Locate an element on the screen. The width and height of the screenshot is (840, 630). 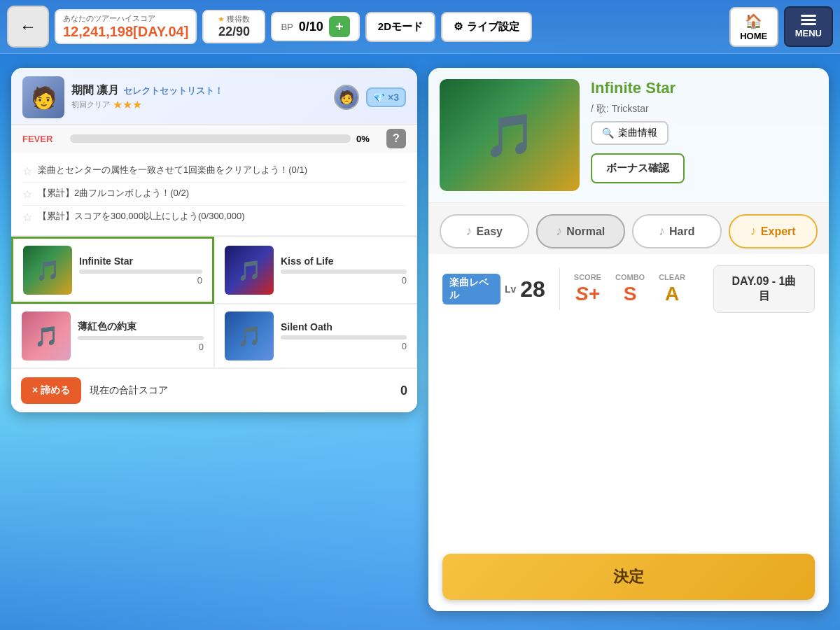
score-value: 12,241,198[DAY.04] is located at coordinates (126, 32).